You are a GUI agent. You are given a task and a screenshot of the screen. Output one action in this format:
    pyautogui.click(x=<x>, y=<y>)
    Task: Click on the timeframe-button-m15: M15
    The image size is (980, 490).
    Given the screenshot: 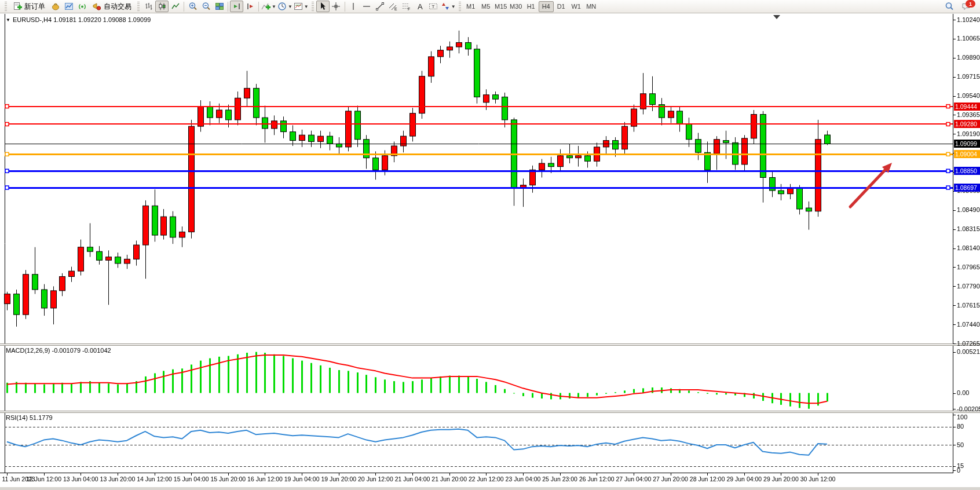 What is the action you would take?
    pyautogui.click(x=501, y=7)
    